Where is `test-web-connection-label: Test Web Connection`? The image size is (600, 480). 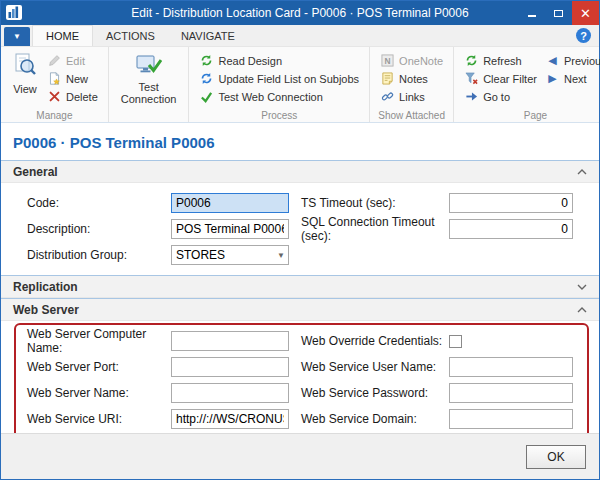
test-web-connection-label: Test Web Connection is located at coordinates (270, 97).